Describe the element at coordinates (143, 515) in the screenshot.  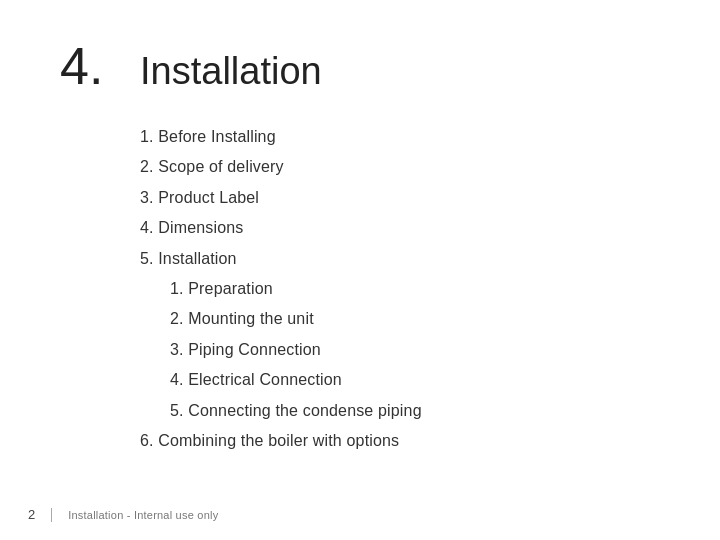
I see `footer-note: Installation - Internal use only` at that location.